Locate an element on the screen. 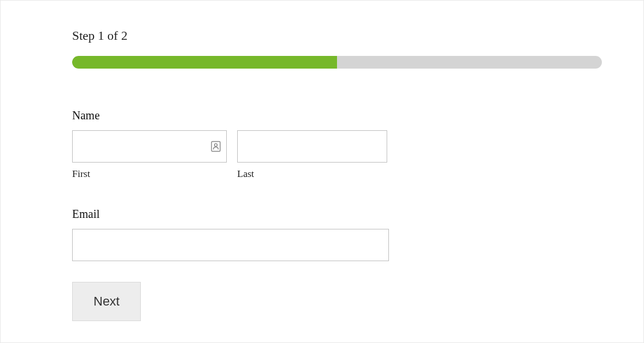 The height and width of the screenshot is (343, 644). email-input is located at coordinates (231, 245).